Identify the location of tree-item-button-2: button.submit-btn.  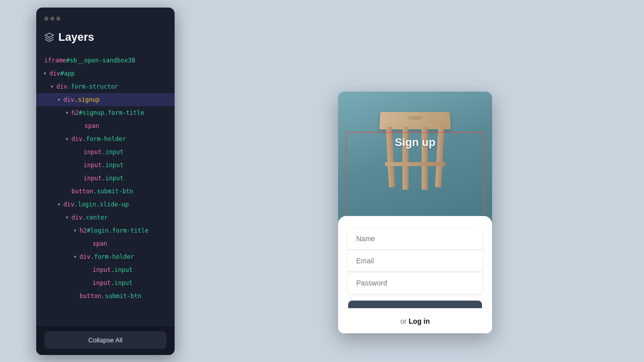
(106, 296).